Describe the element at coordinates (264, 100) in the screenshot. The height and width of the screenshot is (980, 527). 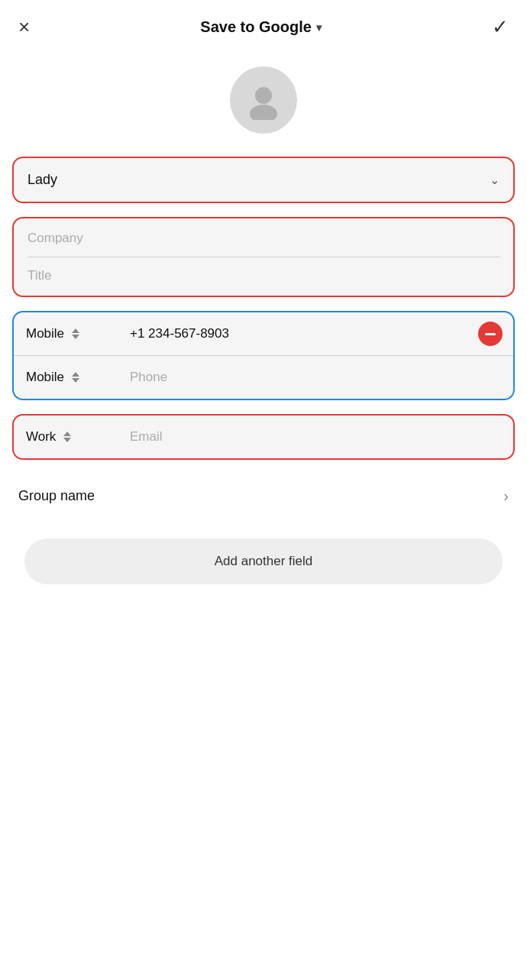
I see `avatar` at that location.